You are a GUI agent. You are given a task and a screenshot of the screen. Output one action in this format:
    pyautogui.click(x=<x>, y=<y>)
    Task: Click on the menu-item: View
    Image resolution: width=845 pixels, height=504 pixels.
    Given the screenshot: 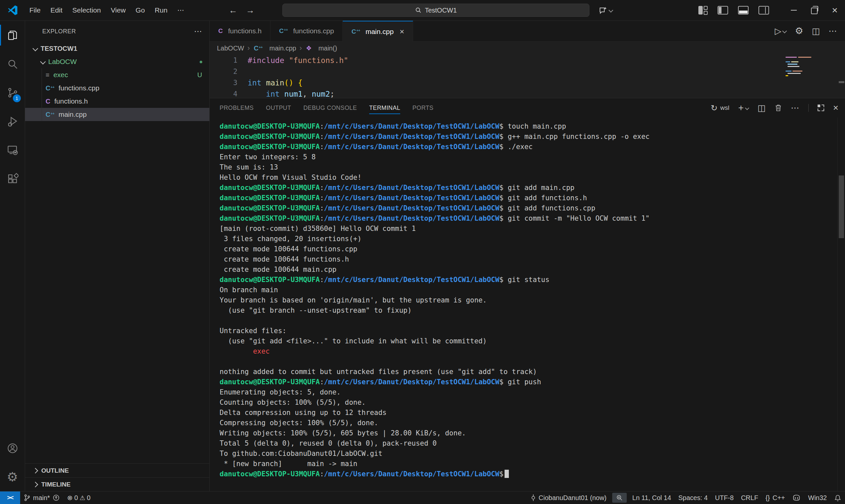 What is the action you would take?
    pyautogui.click(x=118, y=10)
    